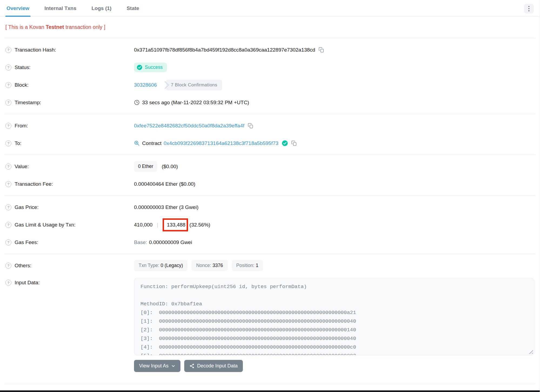  I want to click on gas-price-label: ? Gas Price:, so click(70, 207).